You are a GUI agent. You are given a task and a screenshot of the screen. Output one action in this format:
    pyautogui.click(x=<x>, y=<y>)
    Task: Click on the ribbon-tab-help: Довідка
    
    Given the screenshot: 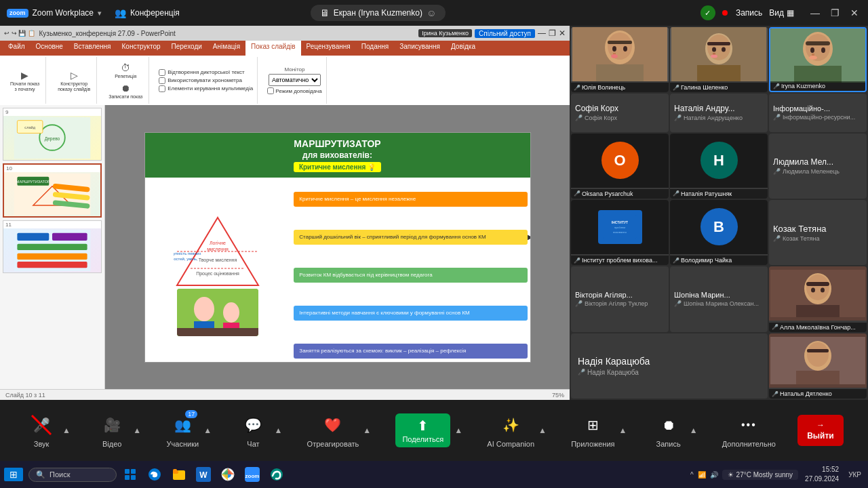 What is the action you would take?
    pyautogui.click(x=463, y=48)
    